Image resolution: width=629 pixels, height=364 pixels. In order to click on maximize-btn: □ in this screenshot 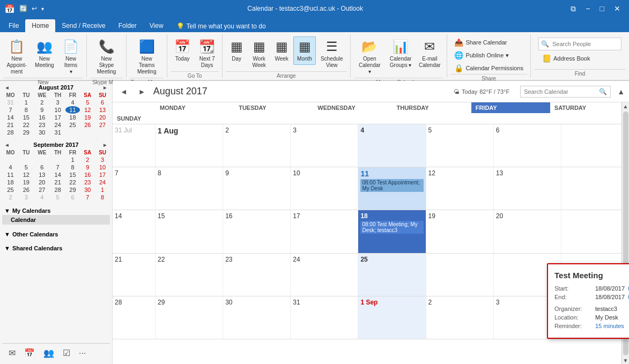, I will do `click(602, 9)`.